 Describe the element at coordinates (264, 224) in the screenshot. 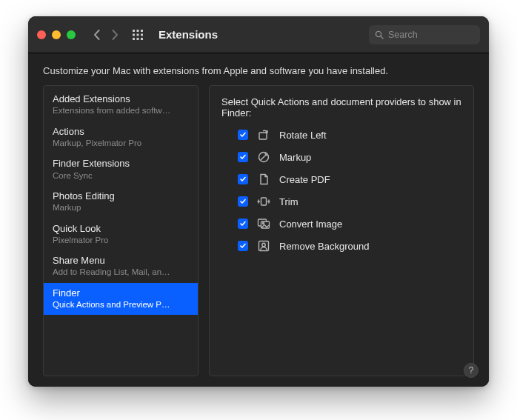

I see `convert-image-icon` at that location.